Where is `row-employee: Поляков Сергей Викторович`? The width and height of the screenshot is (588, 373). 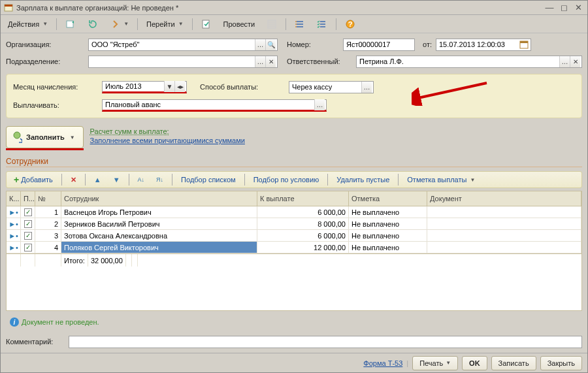
row-employee: Поляков Сергей Викторович is located at coordinates (159, 247).